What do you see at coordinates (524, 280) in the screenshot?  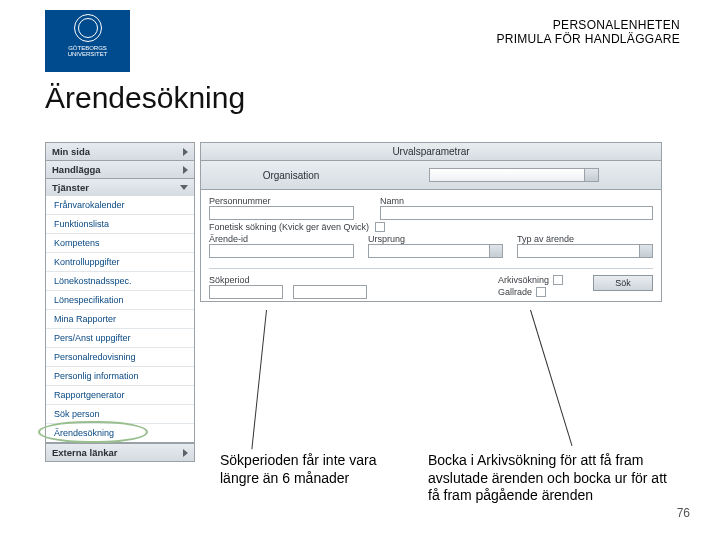 I see `arkiv-label: Arkivsökning` at bounding box center [524, 280].